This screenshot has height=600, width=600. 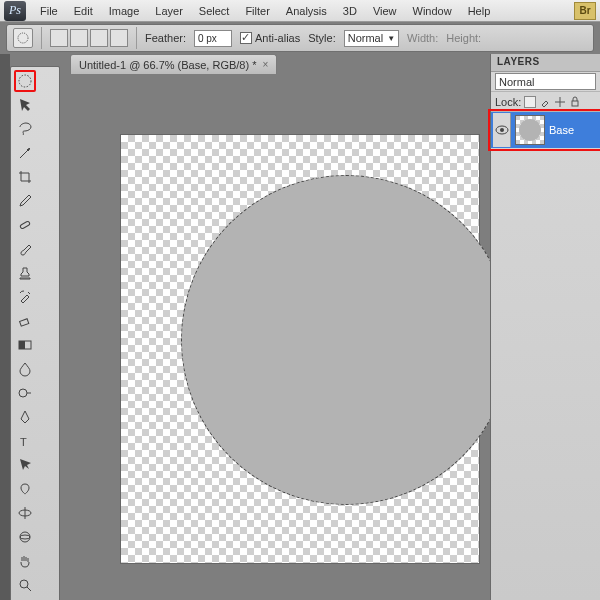 What do you see at coordinates (174, 64) in the screenshot?
I see `document-tab: Untitled-1 @ 66.7% (Base, RGB/8) * ×` at bounding box center [174, 64].